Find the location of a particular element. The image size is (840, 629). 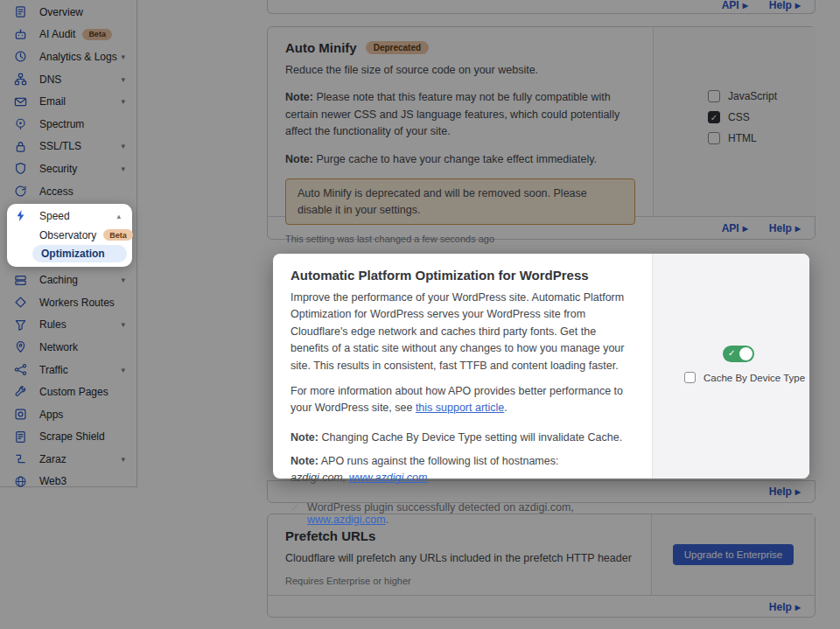

sidebar-item-observatory: Observatory Beta is located at coordinates (70, 234).